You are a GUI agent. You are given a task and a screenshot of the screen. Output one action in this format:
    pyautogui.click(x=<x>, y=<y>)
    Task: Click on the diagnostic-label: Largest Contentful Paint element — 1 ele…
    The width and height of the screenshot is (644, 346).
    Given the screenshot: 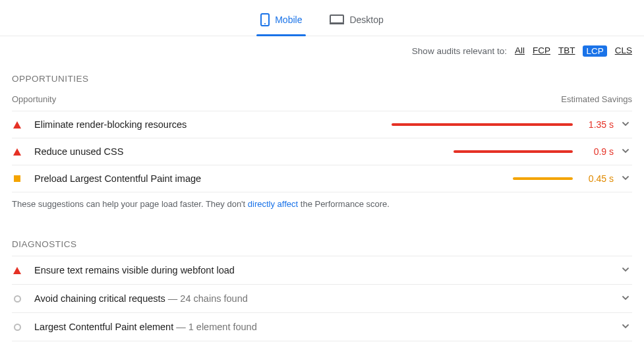 What is the action you would take?
    pyautogui.click(x=328, y=327)
    